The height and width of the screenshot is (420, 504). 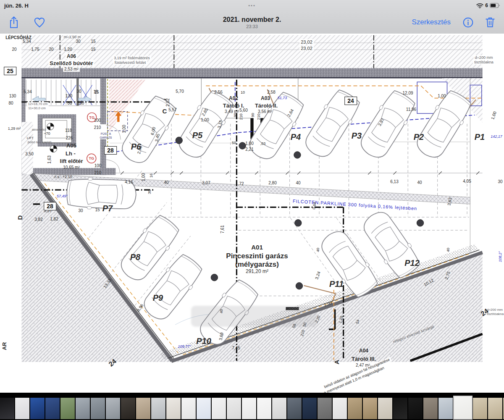 I want to click on top-wall, so click(x=252, y=73).